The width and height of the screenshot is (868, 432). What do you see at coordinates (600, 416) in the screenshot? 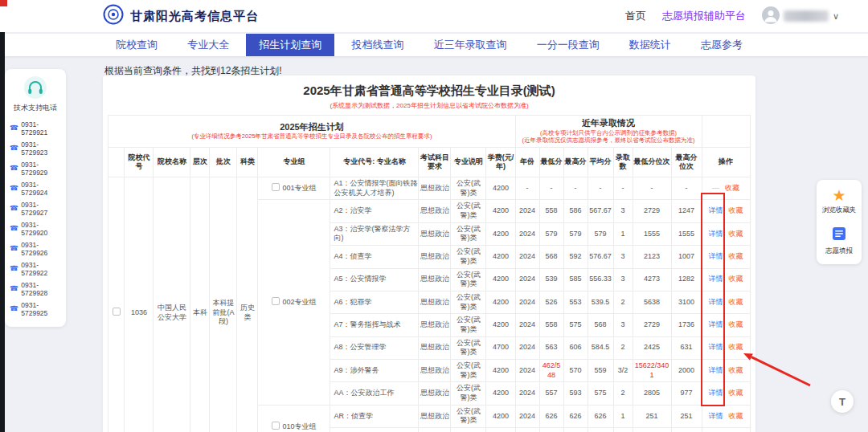
I see `avg-score: 626` at bounding box center [600, 416].